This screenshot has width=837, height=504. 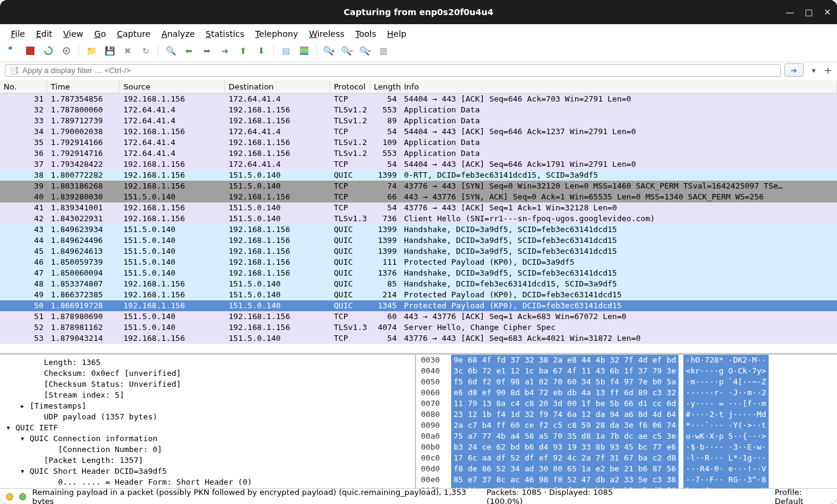 What do you see at coordinates (627, 382) in the screenshot?
I see `hex-row: 0050f5 6d f2 0f 98 a1 02 70 60 34 5b f4 …` at bounding box center [627, 382].